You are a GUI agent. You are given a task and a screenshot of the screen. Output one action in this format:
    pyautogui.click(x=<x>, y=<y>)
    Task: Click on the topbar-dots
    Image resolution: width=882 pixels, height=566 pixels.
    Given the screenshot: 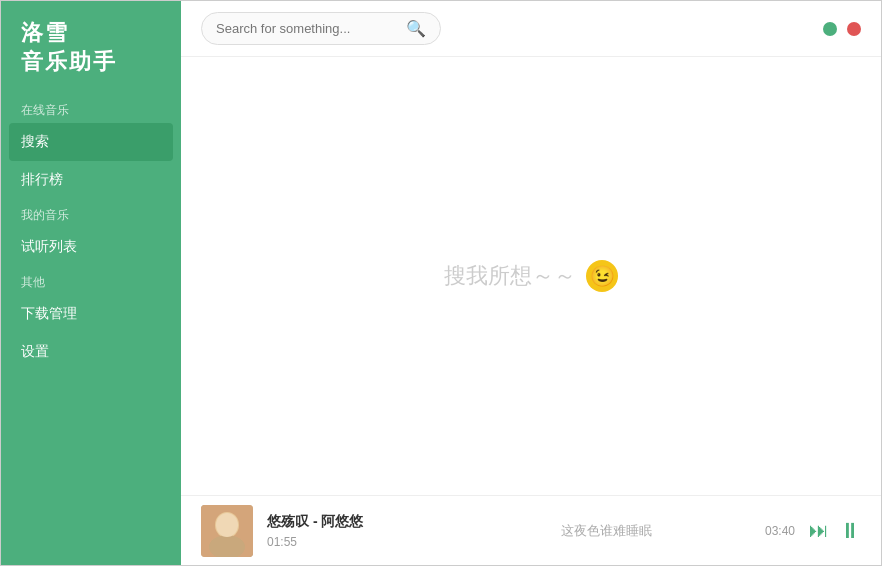 What is the action you would take?
    pyautogui.click(x=842, y=29)
    